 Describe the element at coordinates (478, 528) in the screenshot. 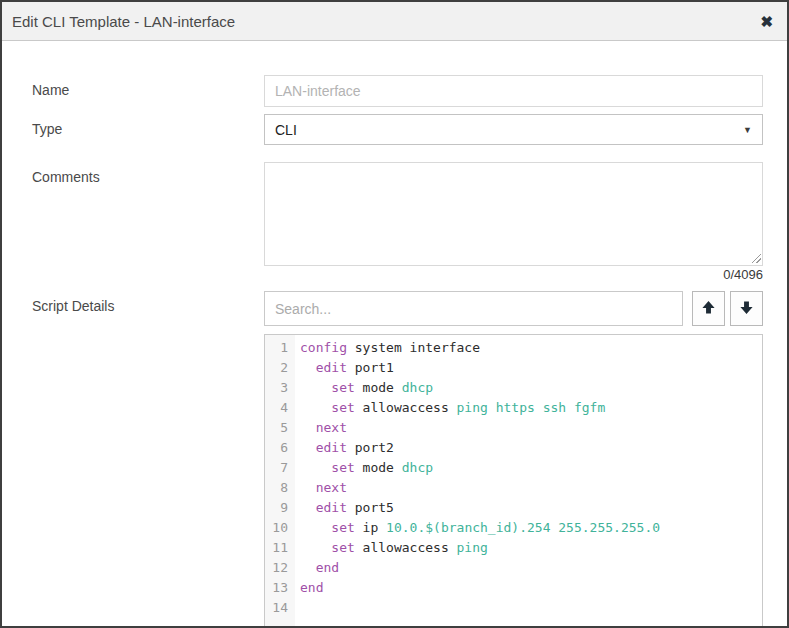

I see `code-text: set ip 10.0.$(branch_id).254 255.255.255…` at that location.